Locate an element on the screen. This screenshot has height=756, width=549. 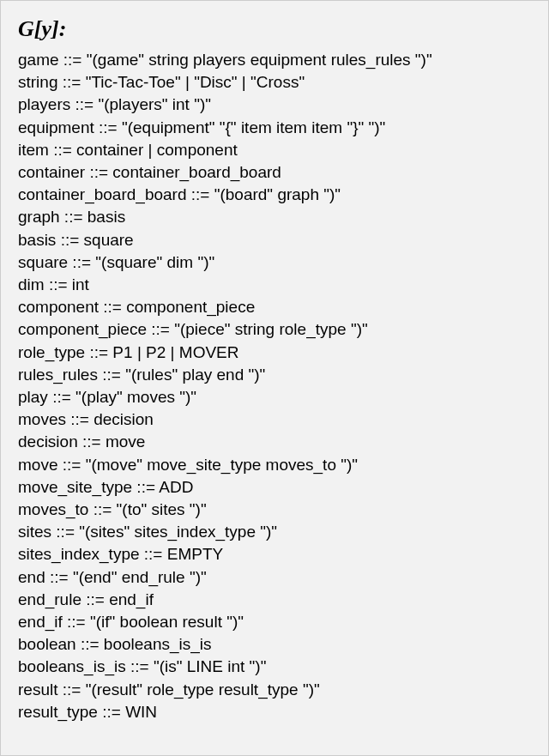
grammar-rule: component ::= component_piece is located at coordinates (274, 307).